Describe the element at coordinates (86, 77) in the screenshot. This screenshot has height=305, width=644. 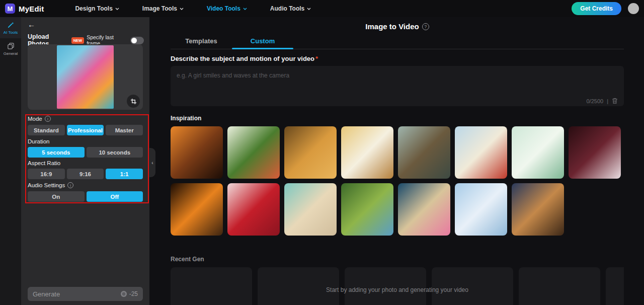
I see `uploaded-photo` at that location.